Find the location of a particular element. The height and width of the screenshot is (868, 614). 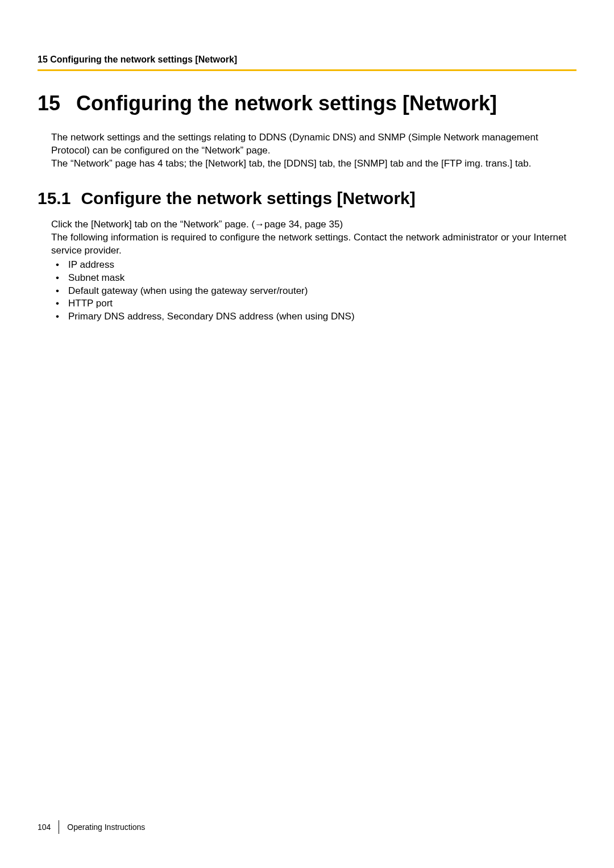

bullet-list: IP address Subnet mask Default gateway (… is located at coordinates (314, 291).